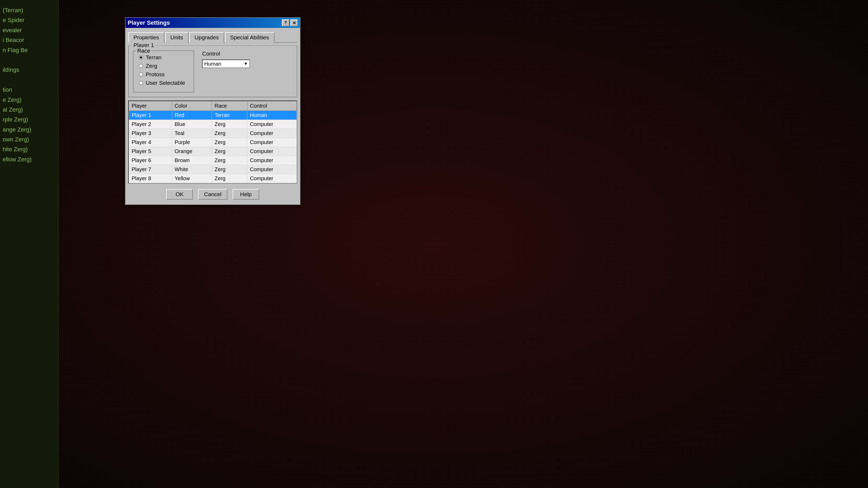 This screenshot has height=488, width=868. What do you see at coordinates (250, 37) in the screenshot?
I see `tab-special-abilities: Special Abilities` at bounding box center [250, 37].